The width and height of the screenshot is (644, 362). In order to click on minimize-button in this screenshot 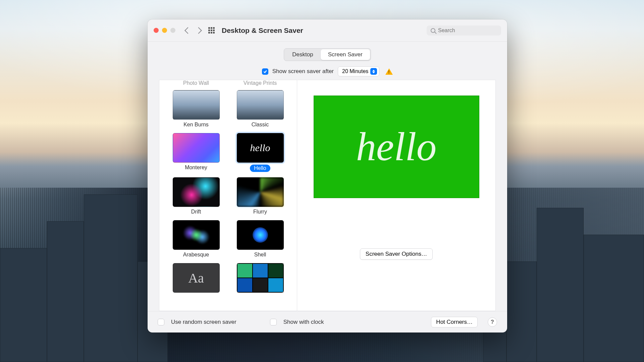, I will do `click(164, 30)`.